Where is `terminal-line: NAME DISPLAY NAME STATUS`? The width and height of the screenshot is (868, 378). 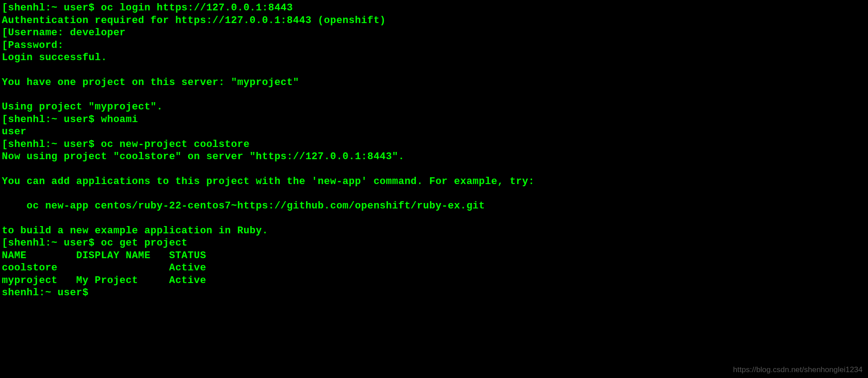
terminal-line: NAME DISPLAY NAME STATUS is located at coordinates (434, 256).